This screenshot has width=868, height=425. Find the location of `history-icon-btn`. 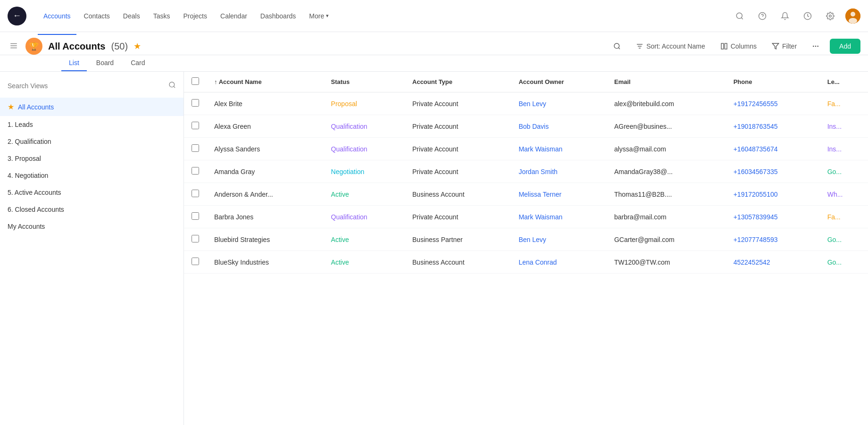

history-icon-btn is located at coordinates (808, 16).